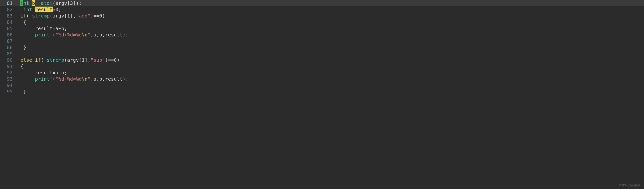 Image resolution: width=644 pixels, height=189 pixels. Describe the element at coordinates (322, 10) in the screenshot. I see `code-line: 82 int result=0;` at that location.